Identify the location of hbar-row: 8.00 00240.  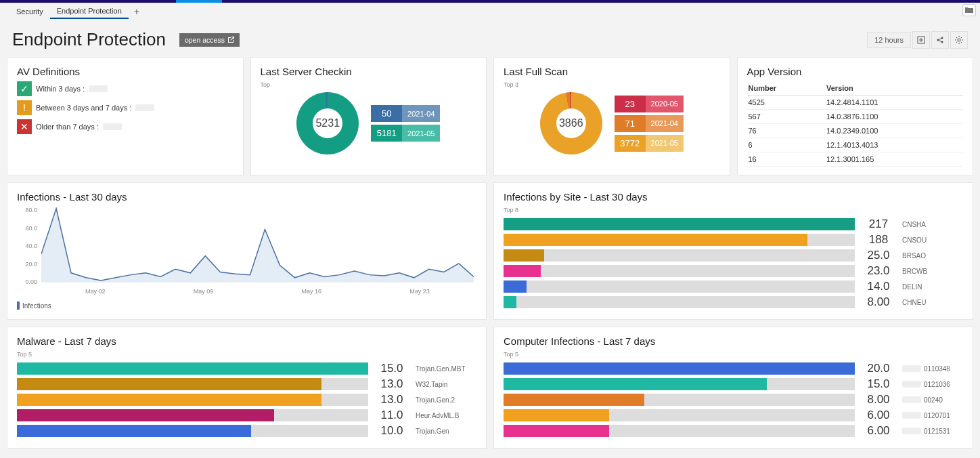
(734, 400).